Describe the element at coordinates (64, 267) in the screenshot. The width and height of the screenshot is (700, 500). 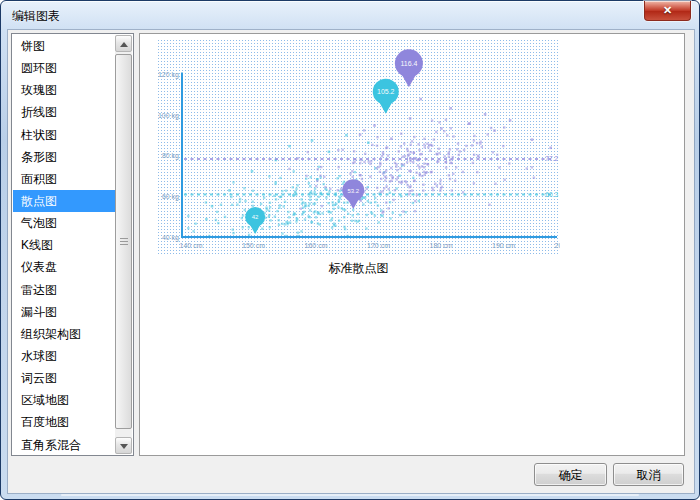
I see `sidebar-item: 仪表盘` at that location.